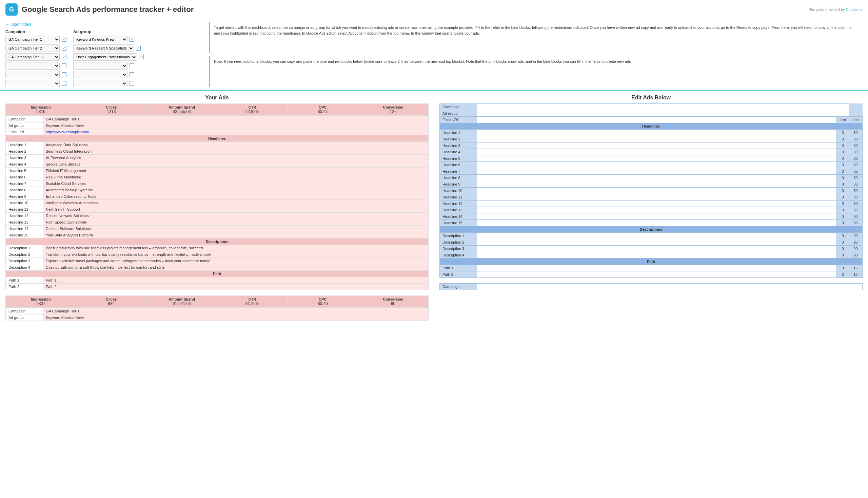 The image size is (868, 498). Describe the element at coordinates (458, 120) in the screenshot. I see `edit-url-label: Final URL` at that location.